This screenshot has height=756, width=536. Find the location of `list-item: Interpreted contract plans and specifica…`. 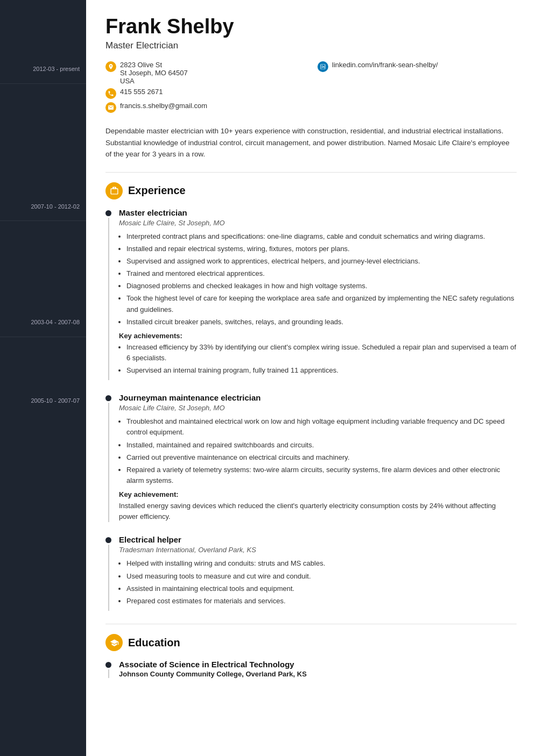

list-item: Interpreted contract plans and specifica… is located at coordinates (322, 237).